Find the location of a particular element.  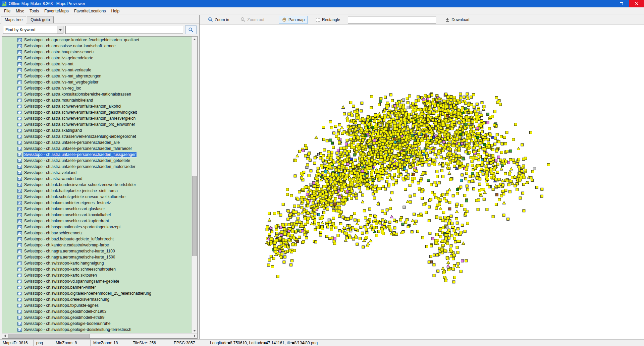

tree-item: Swisstopo - ch.swisstopo.bahnen-winter is located at coordinates (97, 287).